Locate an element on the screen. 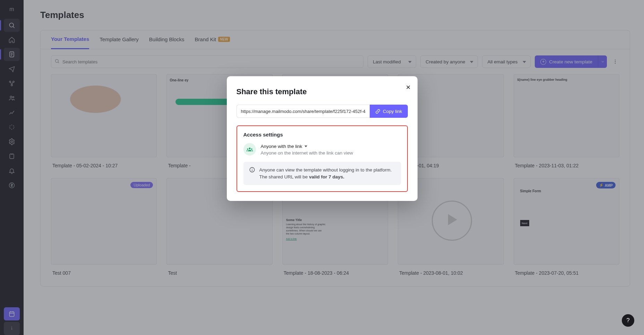 This screenshot has height=335, width=644. help-button: ? is located at coordinates (628, 320).